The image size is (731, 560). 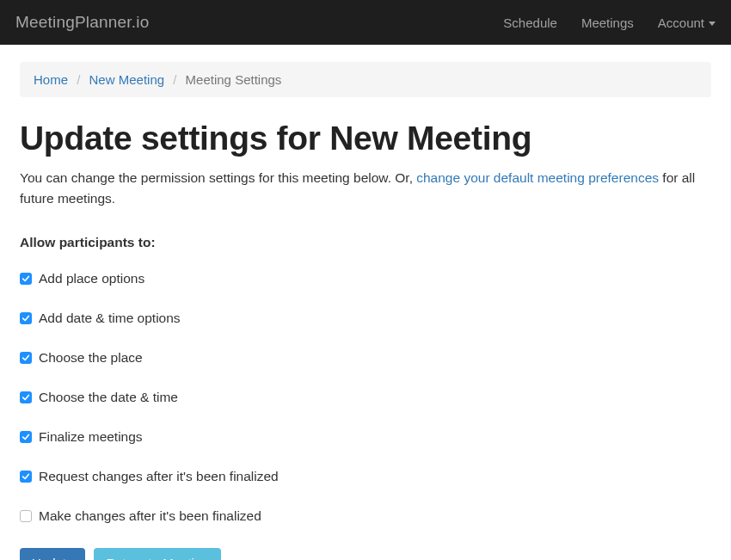 I want to click on checkbox-label: Finalize meetings, so click(x=91, y=437).